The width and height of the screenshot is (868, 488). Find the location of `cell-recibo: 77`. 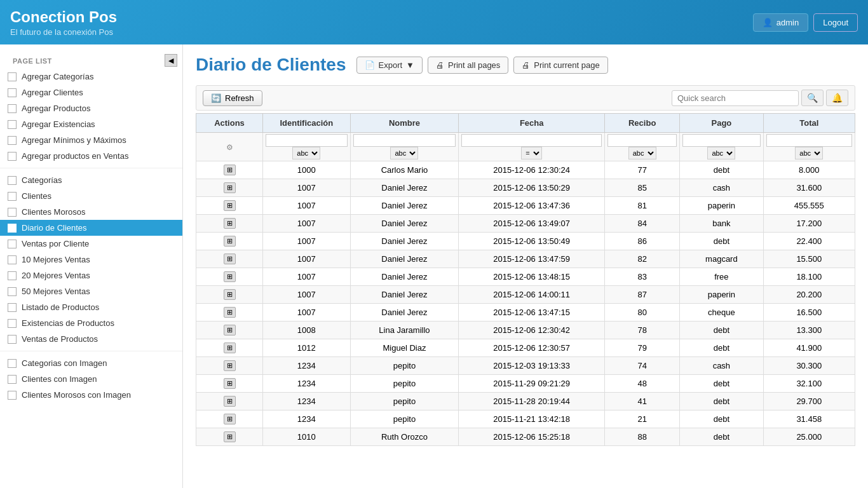

cell-recibo: 77 is located at coordinates (642, 170).